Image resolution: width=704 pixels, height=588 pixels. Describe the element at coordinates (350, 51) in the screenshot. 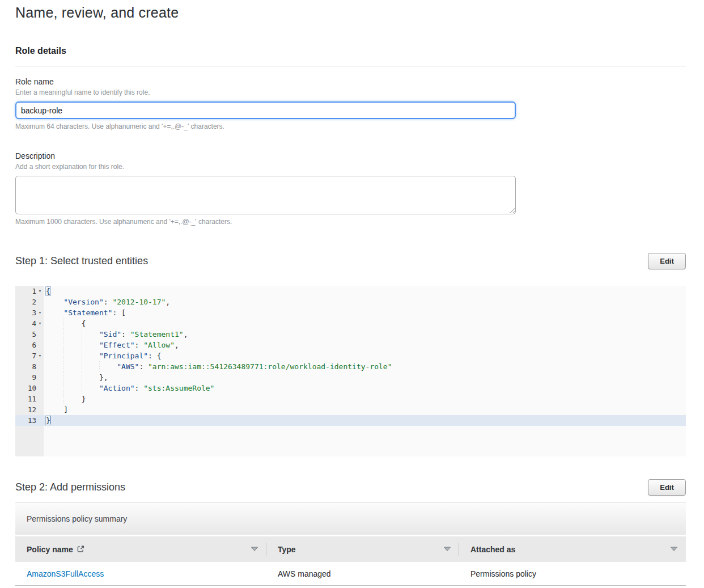

I see `role-details-heading: Role details` at that location.